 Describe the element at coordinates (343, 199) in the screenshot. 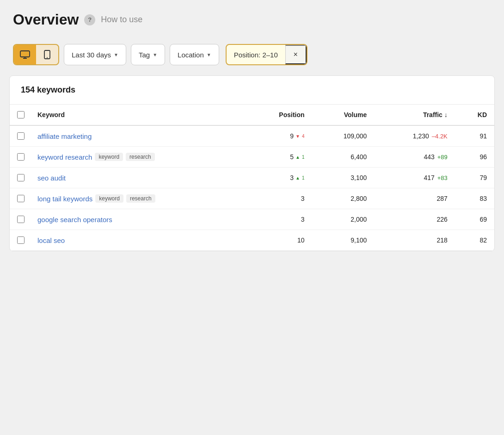

I see `volume-cell: 2,800` at that location.